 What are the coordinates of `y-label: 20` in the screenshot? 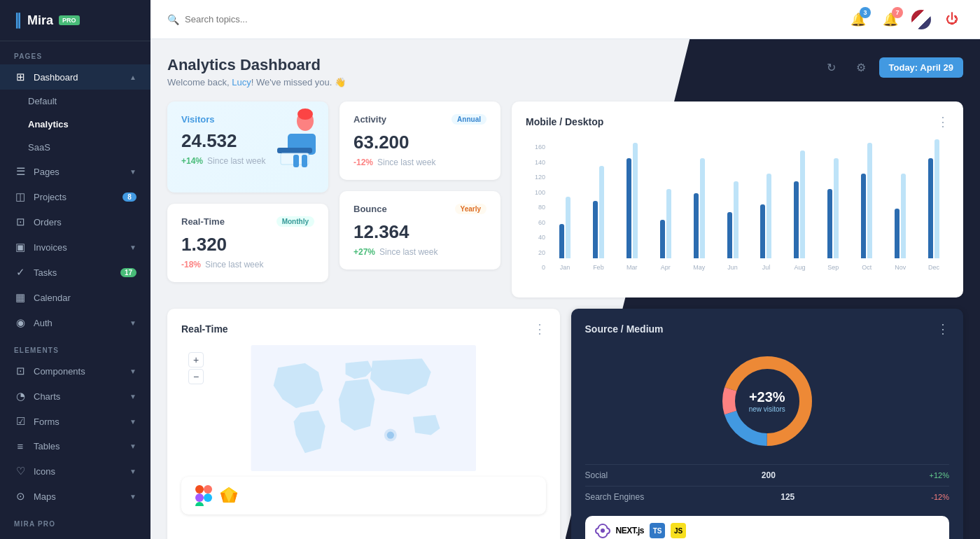 It's located at (536, 253).